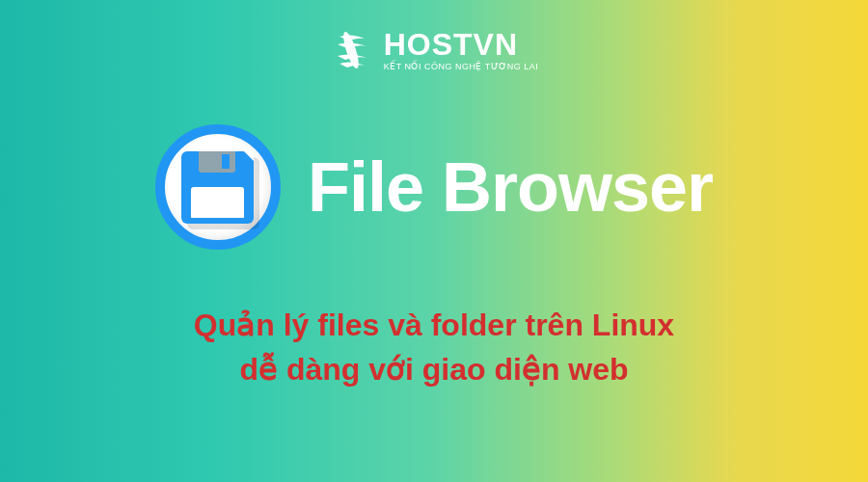 The image size is (868, 482). Describe the element at coordinates (461, 50) in the screenshot. I see `logo-text: HOSTVN KẾT NỐI CÔNG NGHỆ TƯƠNG LAI` at that location.